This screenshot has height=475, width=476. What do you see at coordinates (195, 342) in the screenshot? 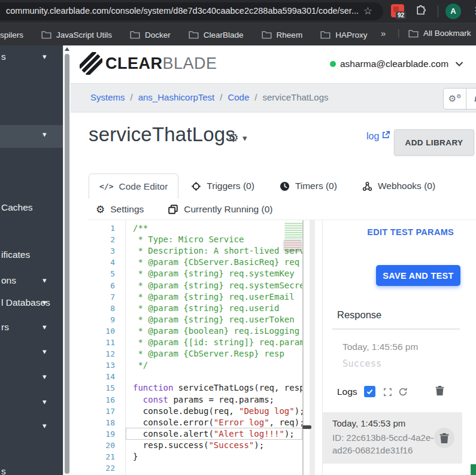
I see `code-line: 11 * @param {[id: string]} req.params` at bounding box center [195, 342].